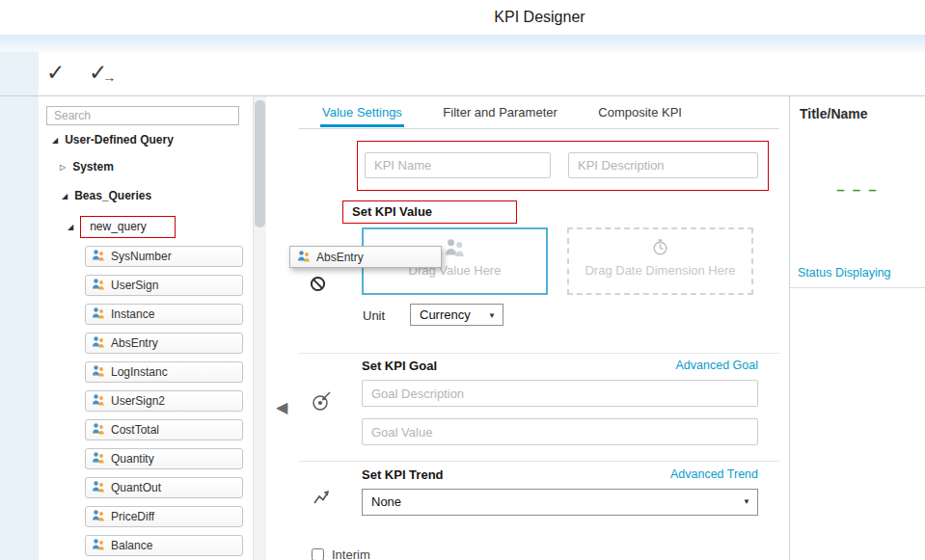 The width and height of the screenshot is (925, 560). Describe the element at coordinates (430, 212) in the screenshot. I see `set-kpi-value-label: Set KPI Value` at that location.